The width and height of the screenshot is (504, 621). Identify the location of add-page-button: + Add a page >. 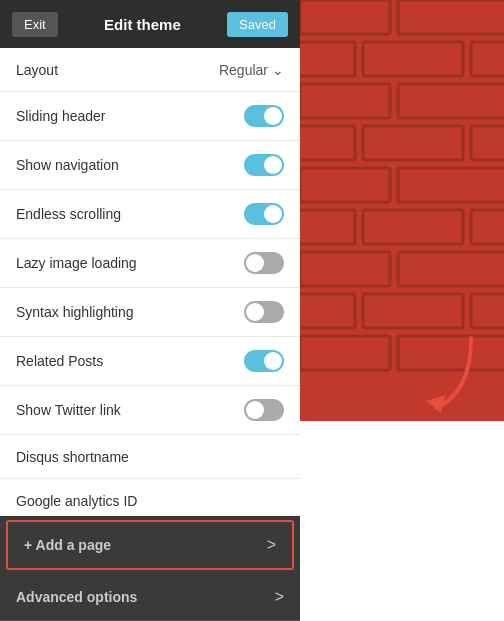
(150, 545).